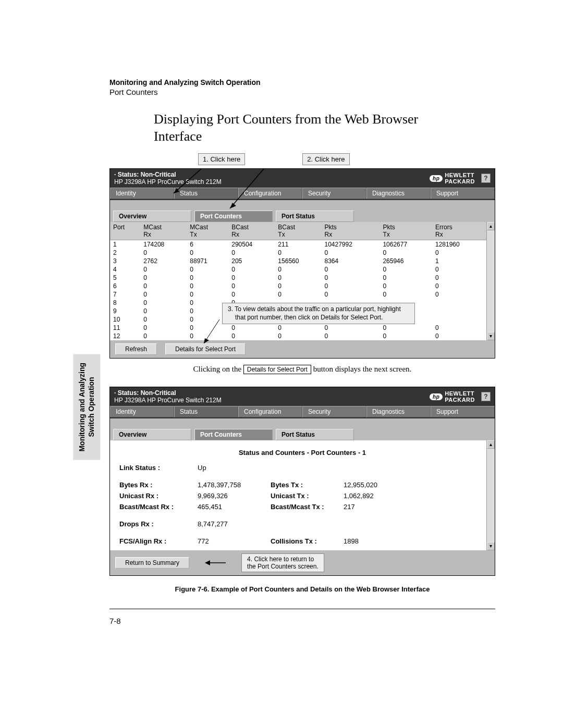  I want to click on status-label-2: · Status: Non-Critical, so click(272, 393).